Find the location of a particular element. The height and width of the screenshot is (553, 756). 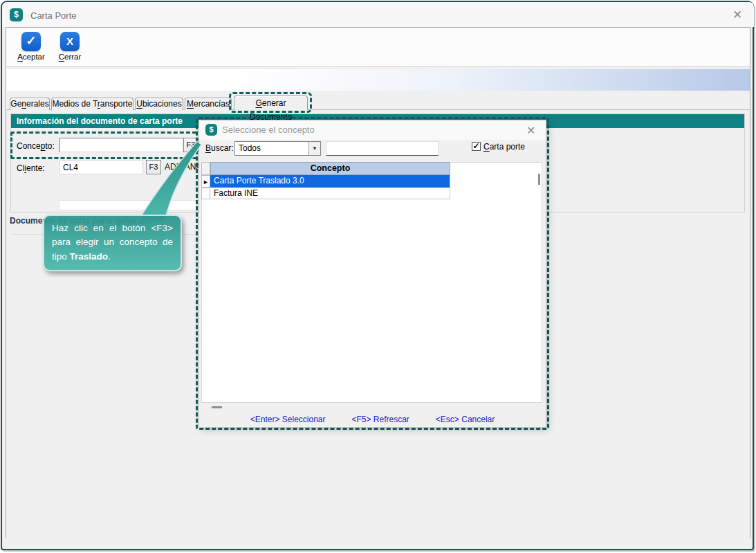

main-titlebar: $ Carta Porte ✕ is located at coordinates (378, 15).